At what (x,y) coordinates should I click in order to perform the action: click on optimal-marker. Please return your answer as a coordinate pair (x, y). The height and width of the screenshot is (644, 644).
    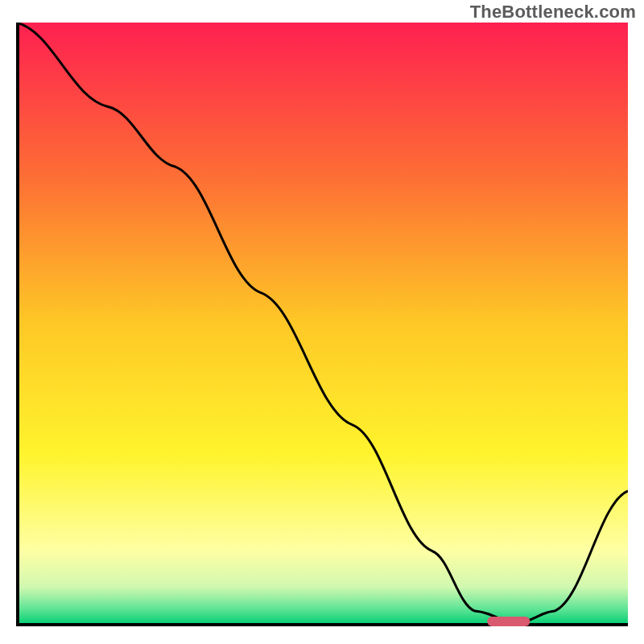
    Looking at the image, I should click on (509, 621).